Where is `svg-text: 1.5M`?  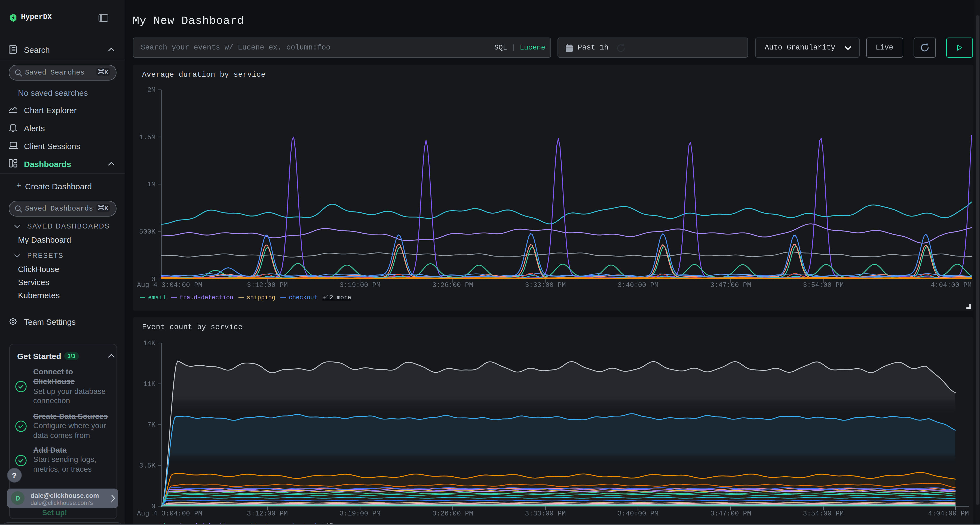
svg-text: 1.5M is located at coordinates (147, 138).